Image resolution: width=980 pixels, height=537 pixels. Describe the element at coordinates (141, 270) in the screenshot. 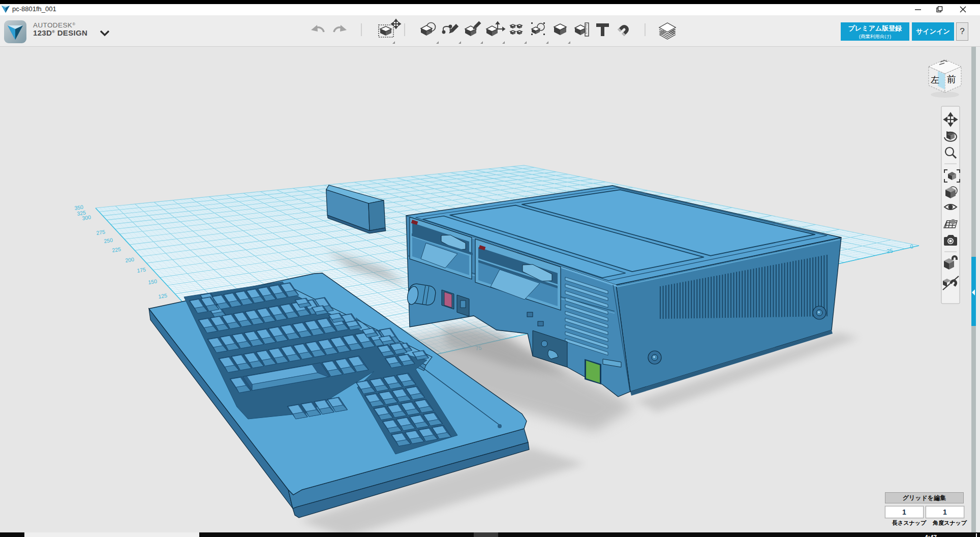

I see `svg-text: 175` at that location.